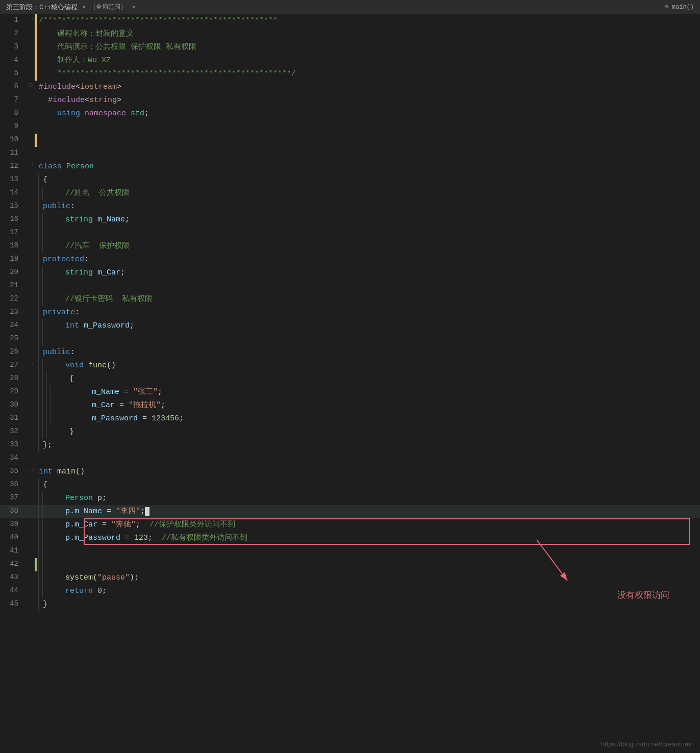 The width and height of the screenshot is (700, 753). I want to click on line-num-15: 15, so click(13, 207).